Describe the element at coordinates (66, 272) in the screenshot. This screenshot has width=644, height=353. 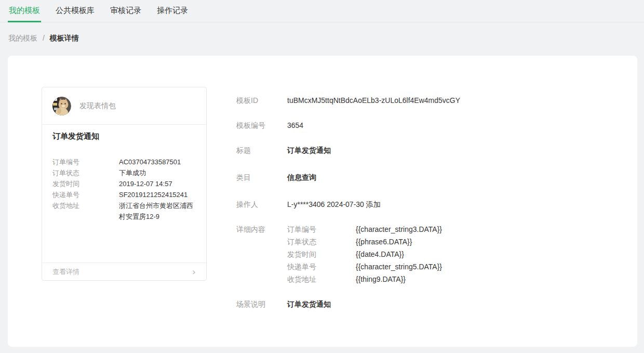
I see `view-detail-label: 查看详情` at that location.